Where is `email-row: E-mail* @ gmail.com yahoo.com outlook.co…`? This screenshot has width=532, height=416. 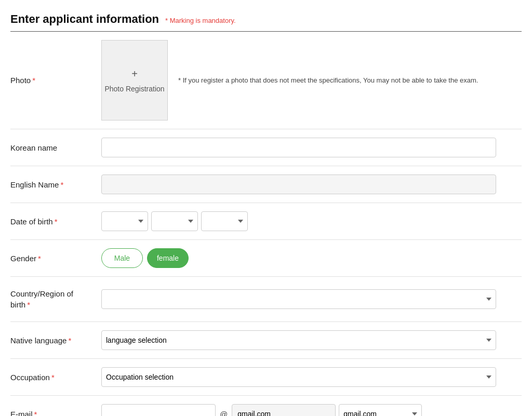 email-row: E-mail* @ gmail.com yahoo.com outlook.co… is located at coordinates (266, 406).